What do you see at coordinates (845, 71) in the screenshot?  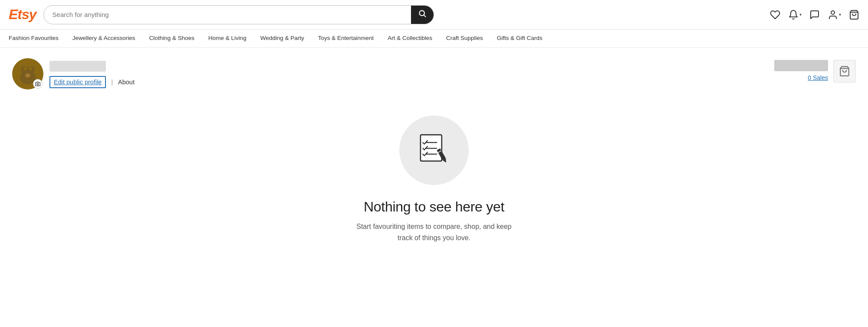 I see `shop-bag-icon` at bounding box center [845, 71].